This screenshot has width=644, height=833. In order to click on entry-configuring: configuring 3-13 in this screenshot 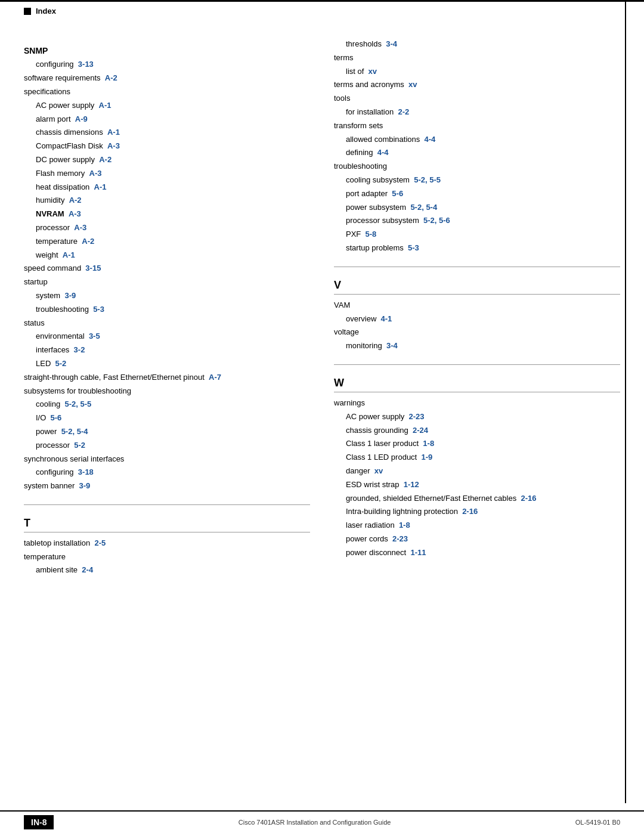, I will do `click(173, 64)`.